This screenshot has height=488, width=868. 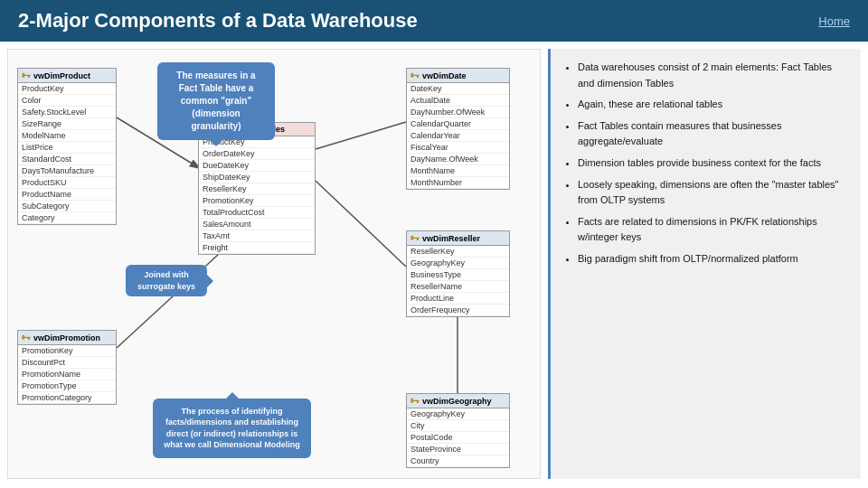 What do you see at coordinates (458, 128) in the screenshot?
I see `table-date: 🗝vwDimDate DateKey ActualDate DayNumber.…` at bounding box center [458, 128].